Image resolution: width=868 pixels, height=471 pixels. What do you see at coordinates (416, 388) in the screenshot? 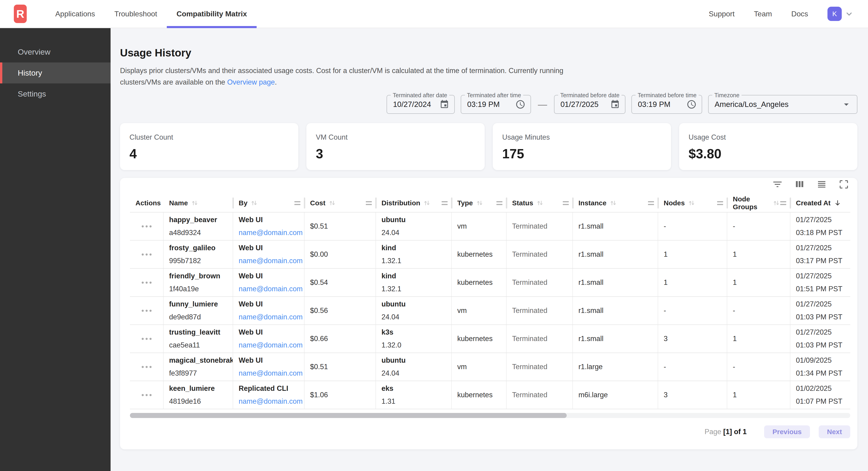
I see `distribution-name: eks` at bounding box center [416, 388].